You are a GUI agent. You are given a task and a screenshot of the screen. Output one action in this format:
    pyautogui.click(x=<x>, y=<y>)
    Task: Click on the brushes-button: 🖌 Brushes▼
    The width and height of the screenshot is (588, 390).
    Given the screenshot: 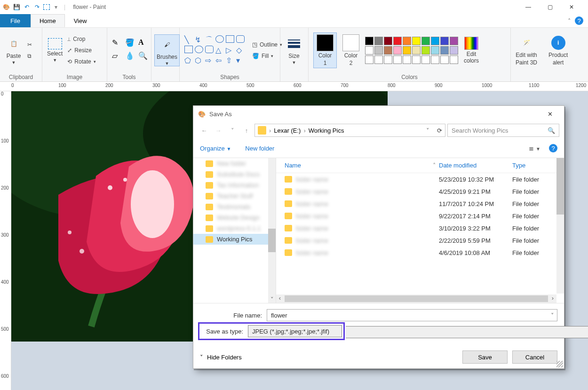 What is the action you would take?
    pyautogui.click(x=167, y=50)
    